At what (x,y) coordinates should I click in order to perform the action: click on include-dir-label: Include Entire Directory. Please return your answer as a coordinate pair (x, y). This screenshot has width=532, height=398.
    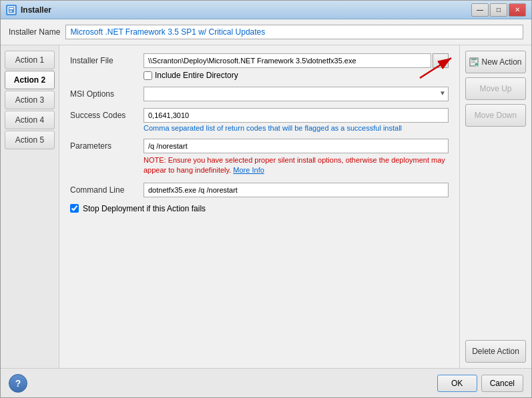
    Looking at the image, I should click on (196, 75).